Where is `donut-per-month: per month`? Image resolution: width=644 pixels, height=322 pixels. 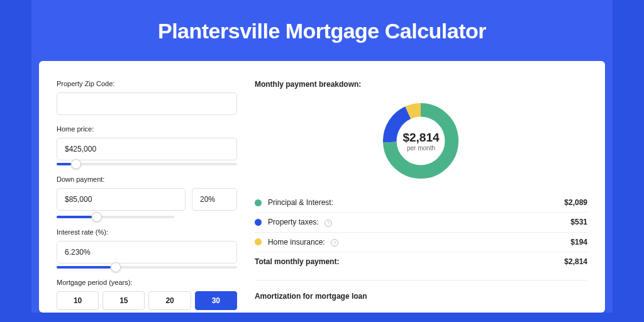
donut-per-month: per month is located at coordinates (421, 148).